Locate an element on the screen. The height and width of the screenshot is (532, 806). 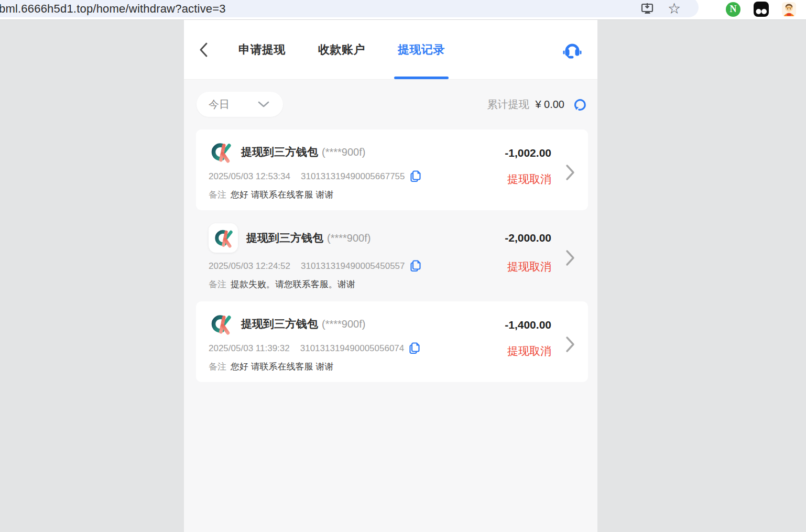
bookmark-star-icon: ☆ is located at coordinates (674, 9).